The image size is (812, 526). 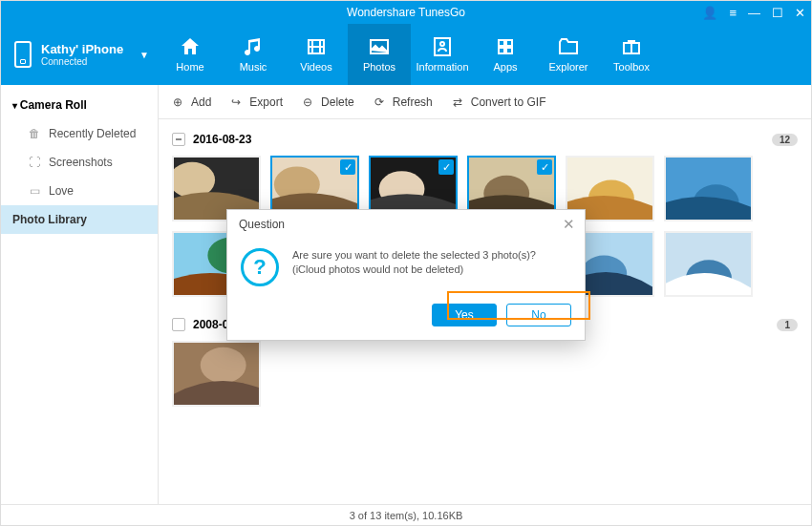 I want to click on sidebar-item-recently-deleted: 🗑Recently Deleted, so click(x=79, y=134).